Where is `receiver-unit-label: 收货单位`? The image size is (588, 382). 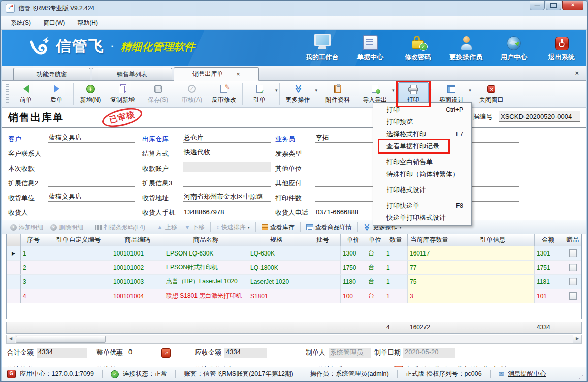 receiver-unit-label: 收货单位 is located at coordinates (21, 198).